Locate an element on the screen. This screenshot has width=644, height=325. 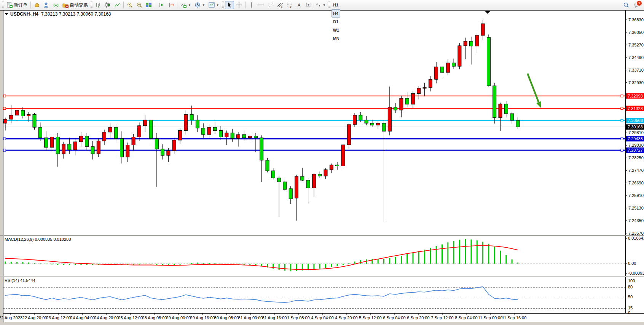
indicators-button: ▼ is located at coordinates (186, 5).